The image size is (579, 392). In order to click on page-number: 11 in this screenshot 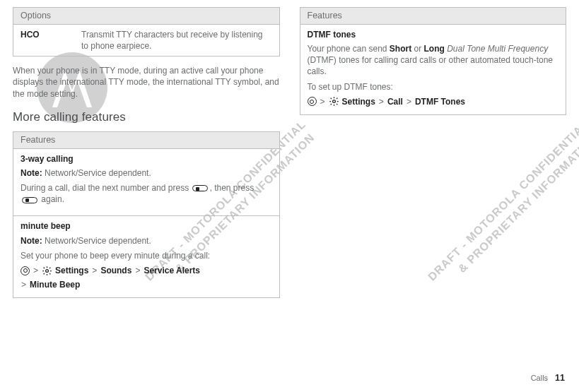, I will do `click(560, 379)`.